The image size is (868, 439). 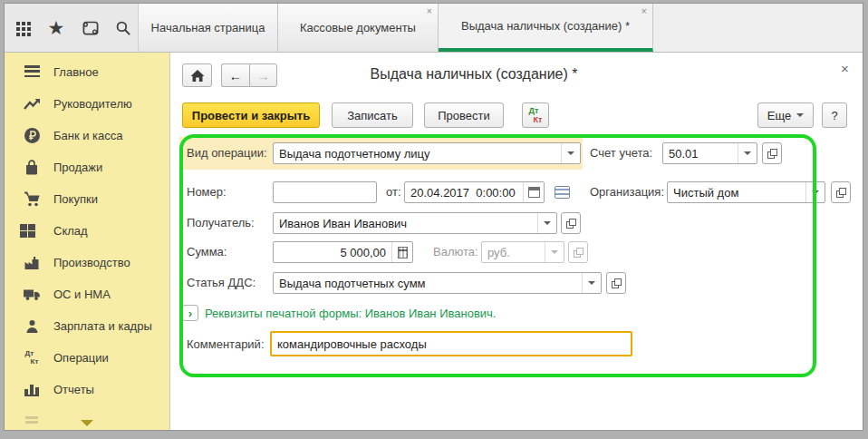 I want to click on favorites-button: ★, so click(x=56, y=28).